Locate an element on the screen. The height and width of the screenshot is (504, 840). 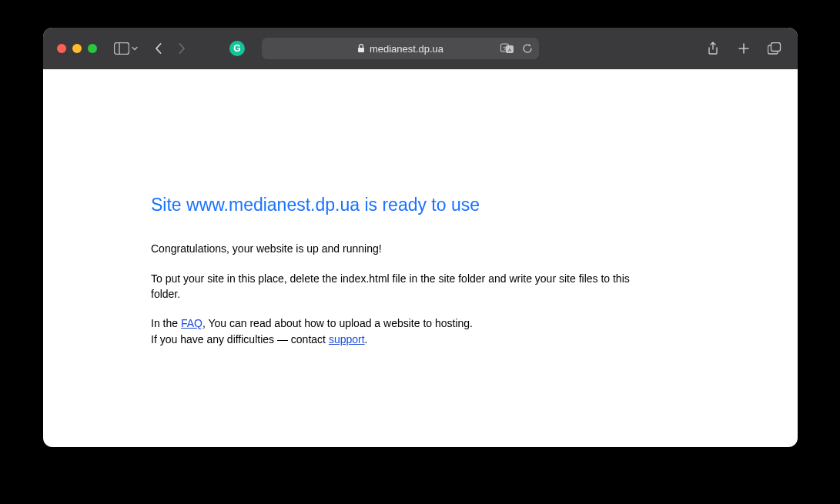
address-bar-actions: 文 A is located at coordinates (517, 48).